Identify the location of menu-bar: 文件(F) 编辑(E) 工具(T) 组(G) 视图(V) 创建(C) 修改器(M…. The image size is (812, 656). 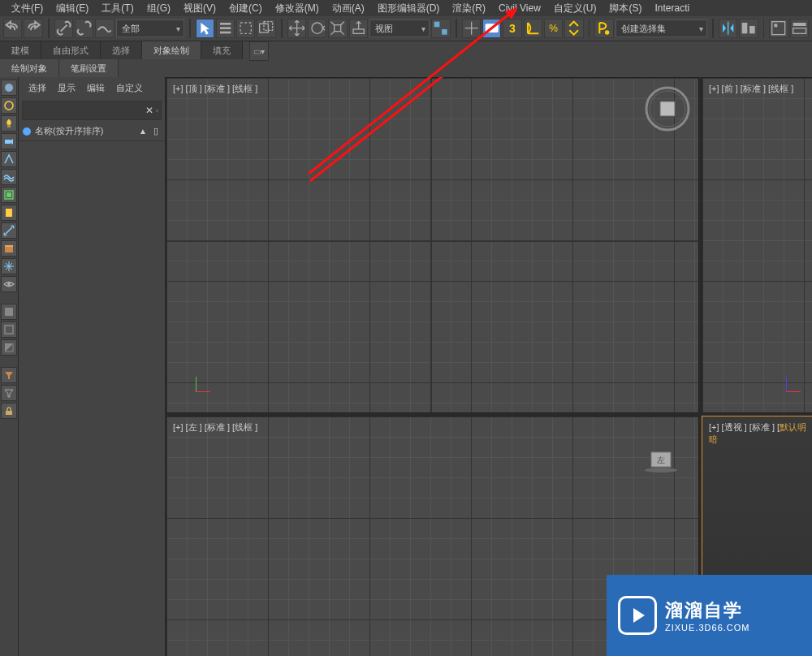
(406, 8).